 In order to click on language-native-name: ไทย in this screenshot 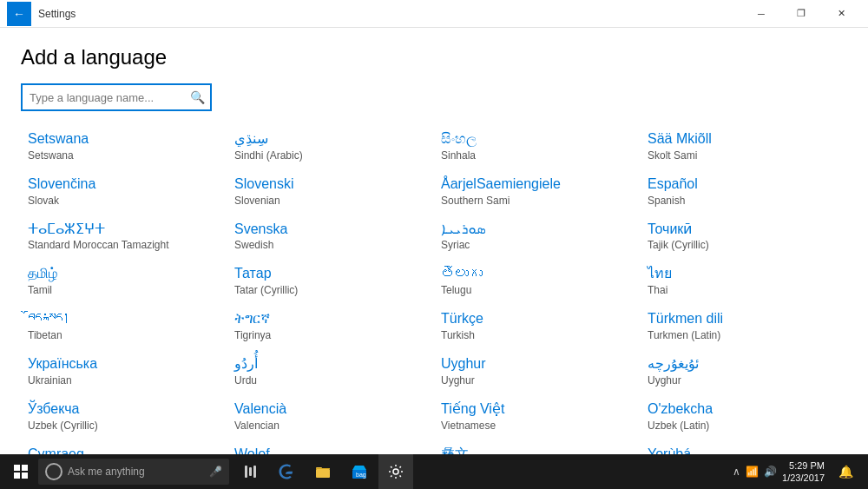, I will do `click(744, 274)`.